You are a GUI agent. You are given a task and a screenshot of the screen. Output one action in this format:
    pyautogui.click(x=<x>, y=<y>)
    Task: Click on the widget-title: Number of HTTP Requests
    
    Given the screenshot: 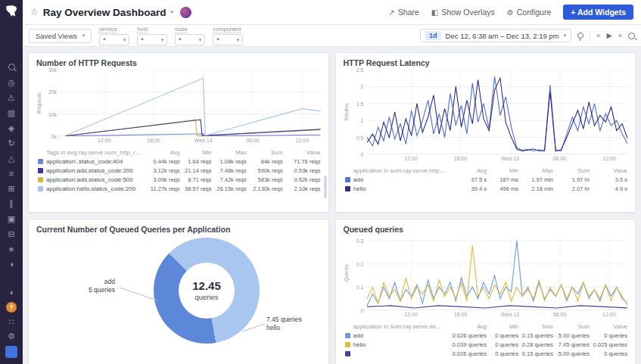 What is the action you would take?
    pyautogui.click(x=179, y=63)
    